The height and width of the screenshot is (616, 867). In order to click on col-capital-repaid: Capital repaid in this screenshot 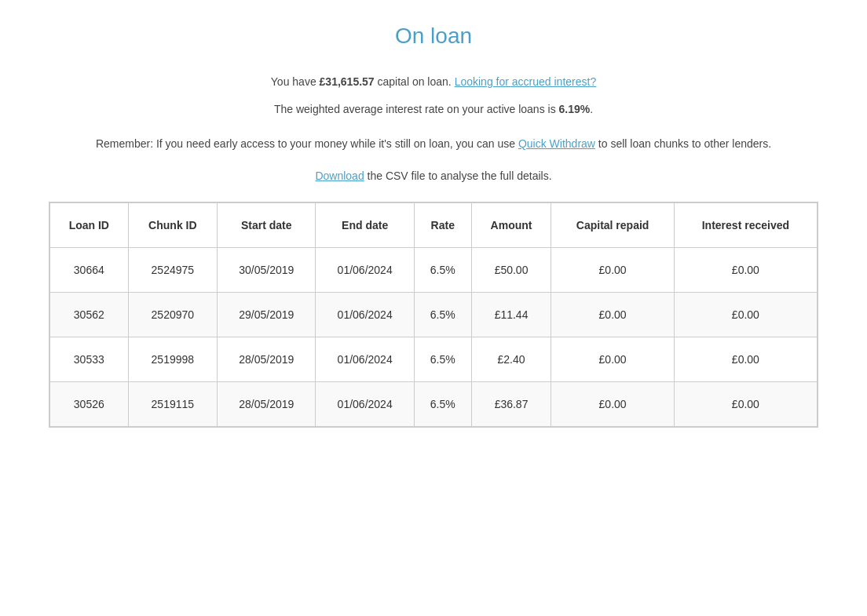, I will do `click(613, 226)`.